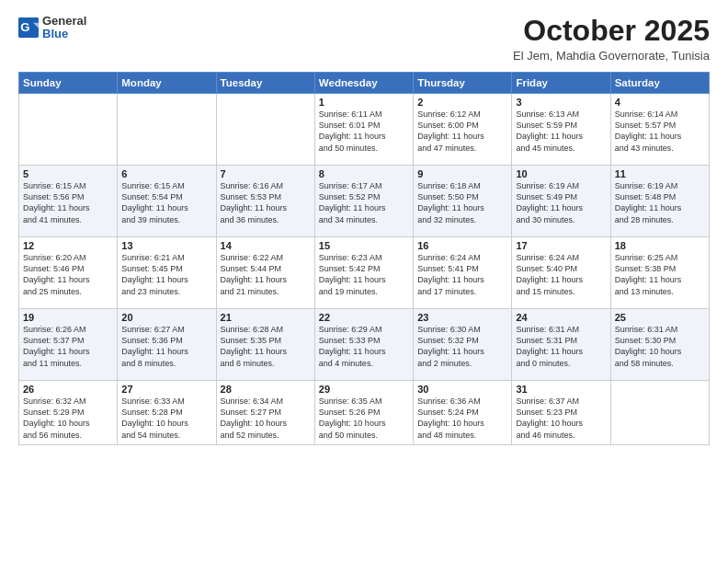 The image size is (728, 563). I want to click on day-details: Sunrise: 6:21 AM Sunset: 5:45 PM Dayligh…, so click(166, 274).